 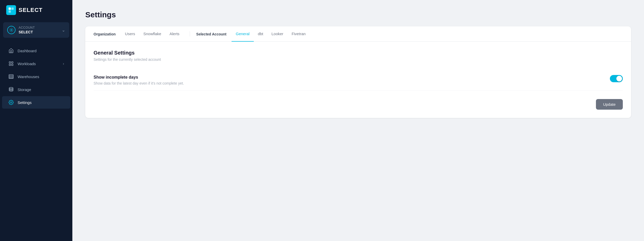 I want to click on page-title: Settings, so click(x=358, y=15).